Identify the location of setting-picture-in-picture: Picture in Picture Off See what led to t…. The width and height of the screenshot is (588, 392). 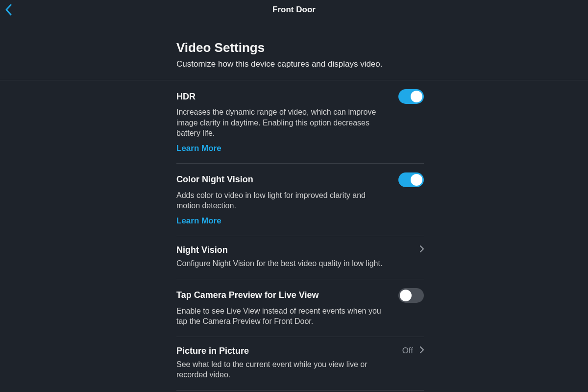
(300, 364).